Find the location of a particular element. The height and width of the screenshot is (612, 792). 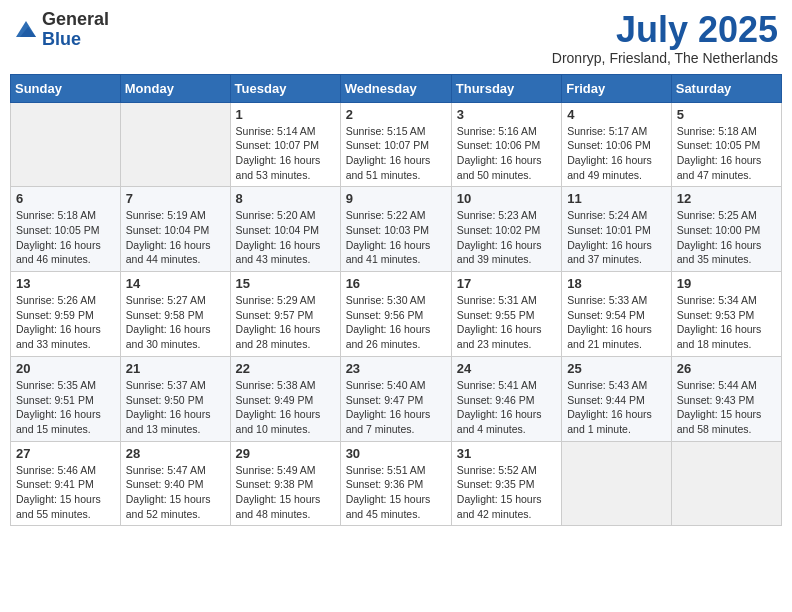

logo: General Blue is located at coordinates (62, 30).